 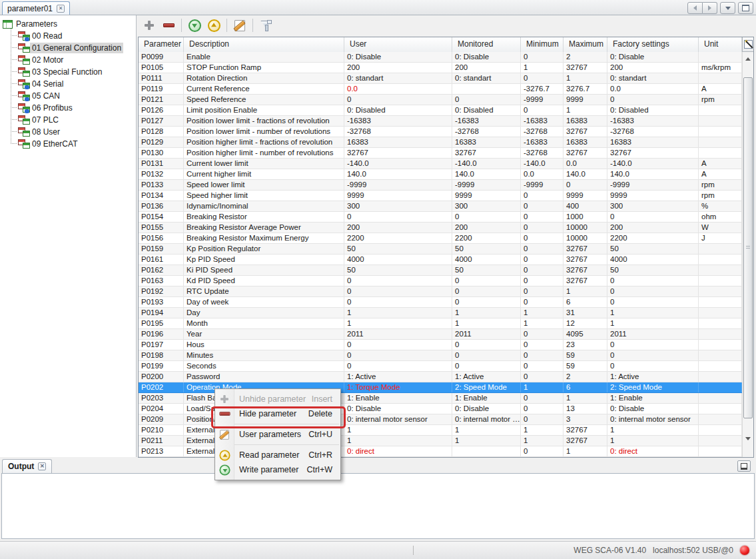 I want to click on minus-icon, so click(x=224, y=414).